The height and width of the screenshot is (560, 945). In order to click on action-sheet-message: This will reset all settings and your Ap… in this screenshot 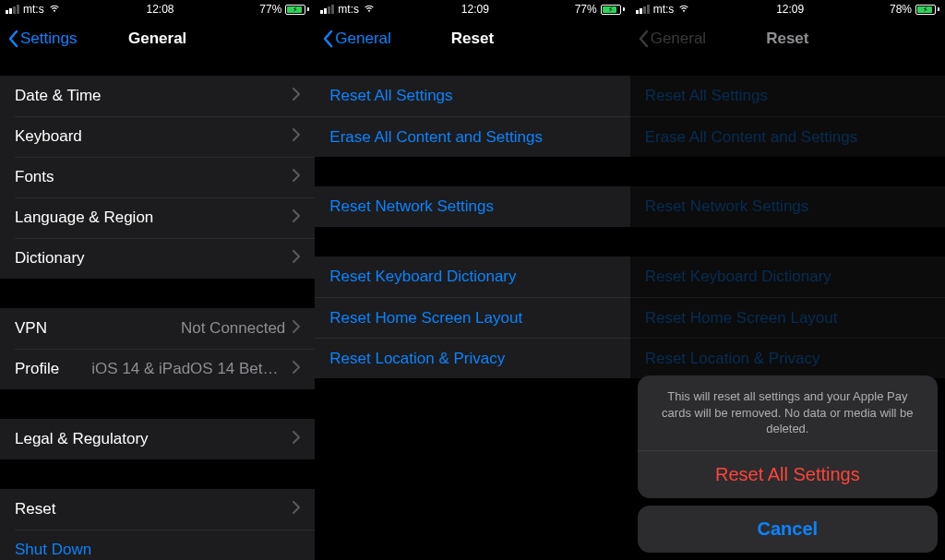, I will do `click(788, 413)`.